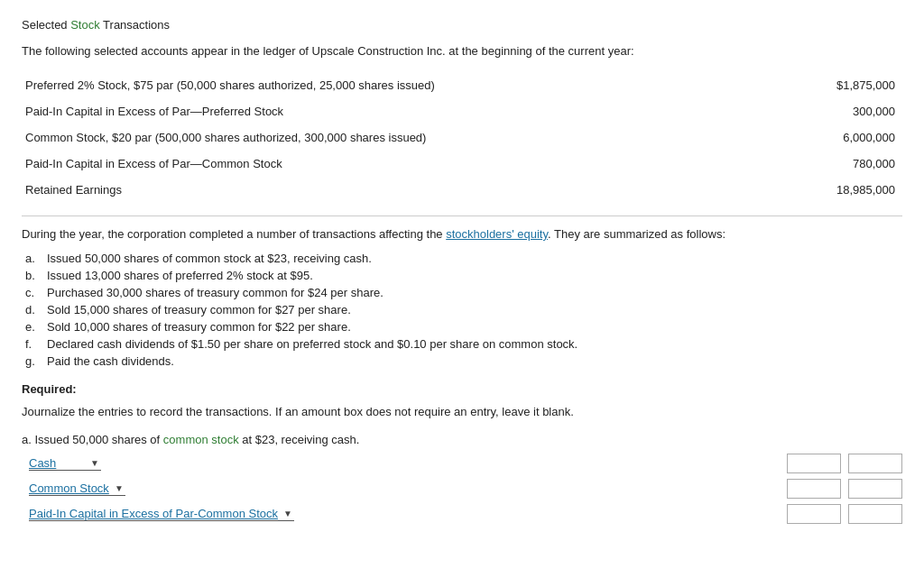  What do you see at coordinates (209, 258) in the screenshot?
I see `transaction-text: Issued 50,000 shares of common stock at …` at bounding box center [209, 258].